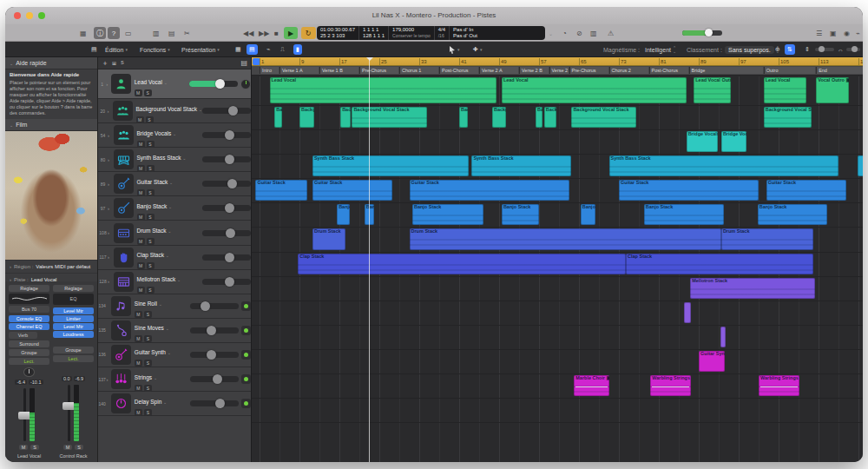  Describe the element at coordinates (589, 70) in the screenshot. I see `marker-pre-chorus: Pre-Chorus` at that location.